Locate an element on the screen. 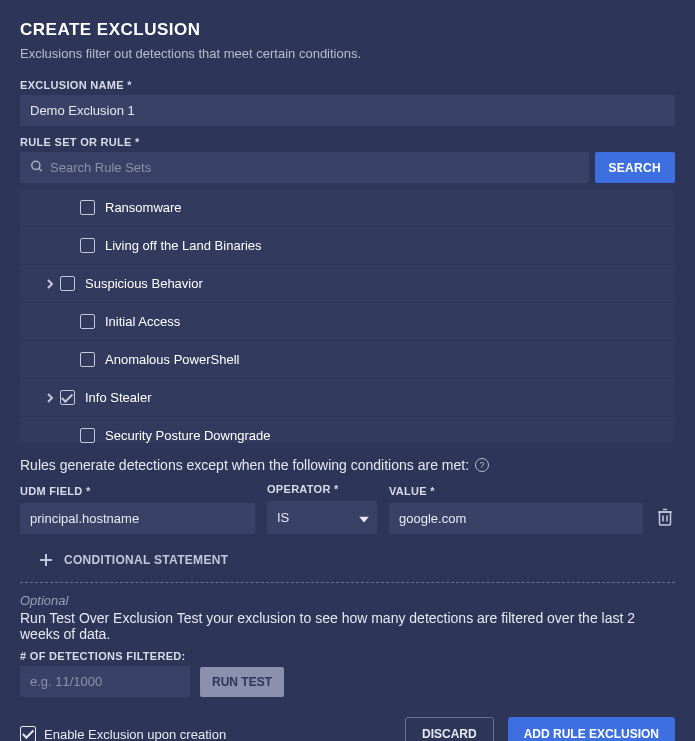 The height and width of the screenshot is (741, 695). add-rule-exclusion-button: ADD RULE EXCLUSION is located at coordinates (592, 729).